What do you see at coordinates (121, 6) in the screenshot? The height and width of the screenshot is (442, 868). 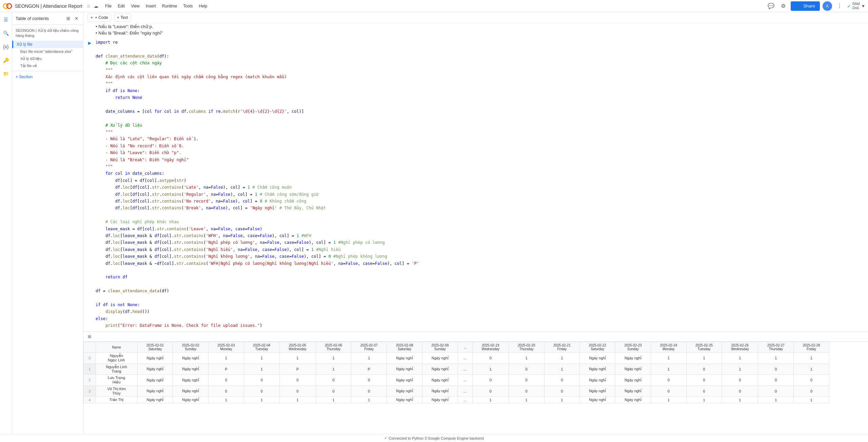 I see `menu-edit: Edit` at bounding box center [121, 6].